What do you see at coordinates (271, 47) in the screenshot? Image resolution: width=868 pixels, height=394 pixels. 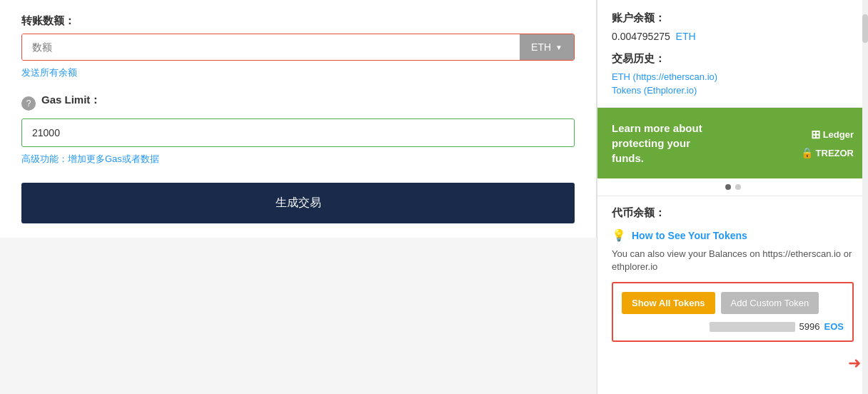 I see `amount-input` at bounding box center [271, 47].